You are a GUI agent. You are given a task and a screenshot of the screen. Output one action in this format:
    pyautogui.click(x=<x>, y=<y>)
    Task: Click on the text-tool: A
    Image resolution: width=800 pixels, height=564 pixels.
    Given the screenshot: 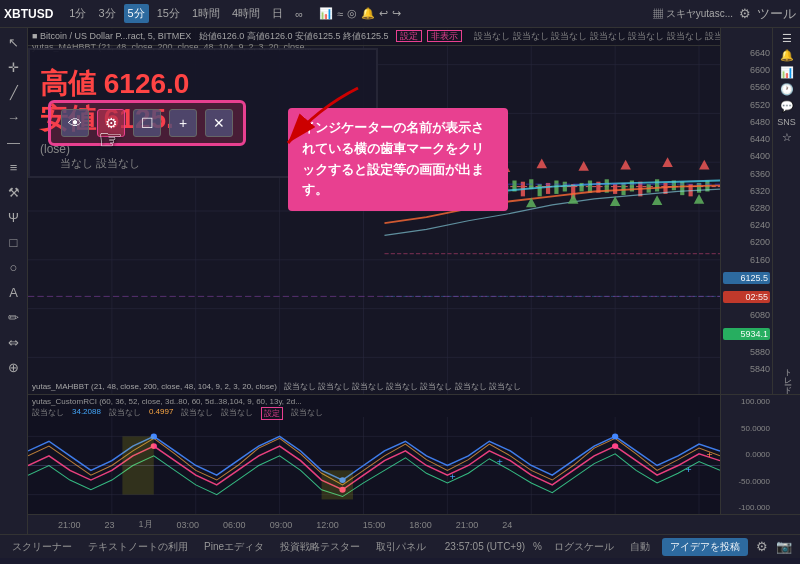 What is the action you would take?
    pyautogui.click(x=14, y=292)
    